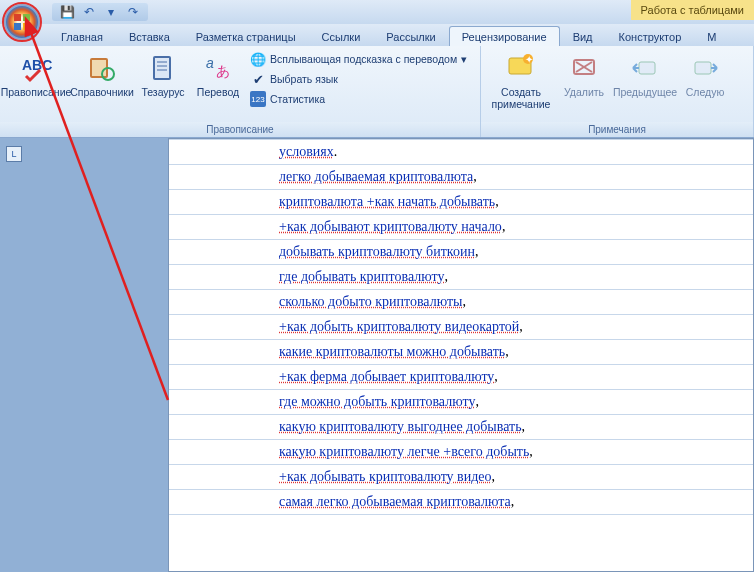  Describe the element at coordinates (461, 277) in the screenshot. I see `table-row: где добывать криптовалюту,` at that location.